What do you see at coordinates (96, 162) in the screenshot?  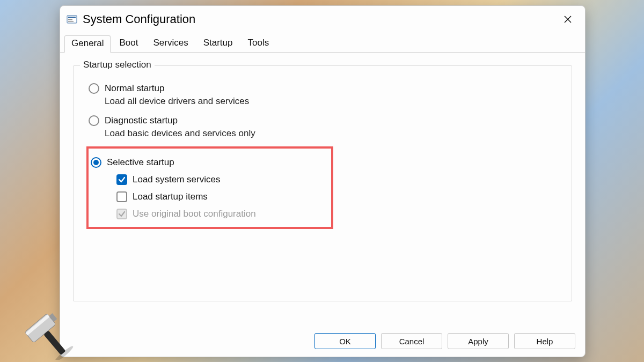 I see `selective-startup-radio` at bounding box center [96, 162].